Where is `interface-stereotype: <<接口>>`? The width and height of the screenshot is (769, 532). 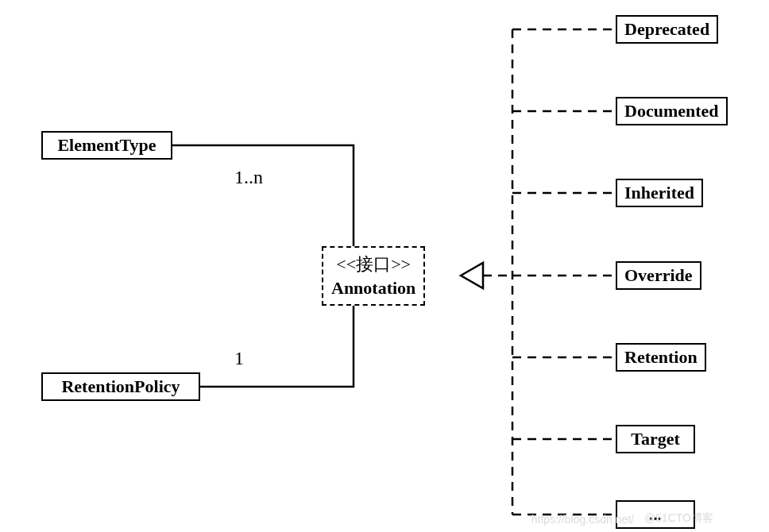 interface-stereotype: <<接口>> is located at coordinates (373, 264).